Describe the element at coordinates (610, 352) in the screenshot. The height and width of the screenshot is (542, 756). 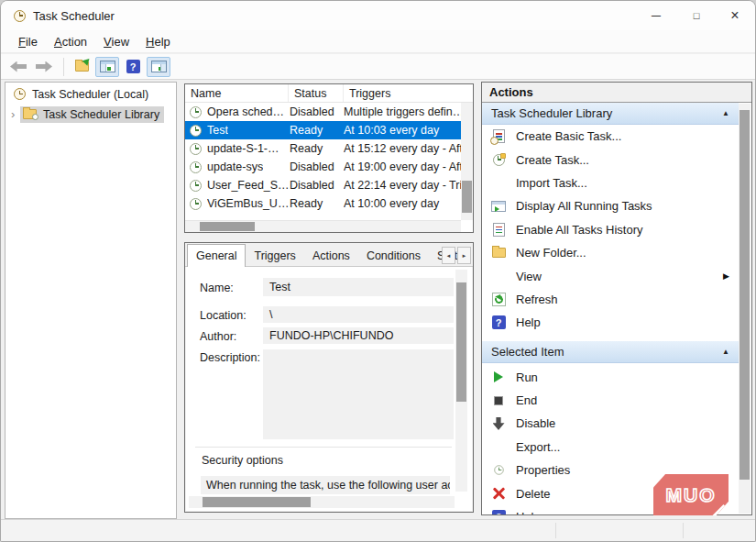
I see `actions-section-selected-item-header: Selected Item ▲` at that location.